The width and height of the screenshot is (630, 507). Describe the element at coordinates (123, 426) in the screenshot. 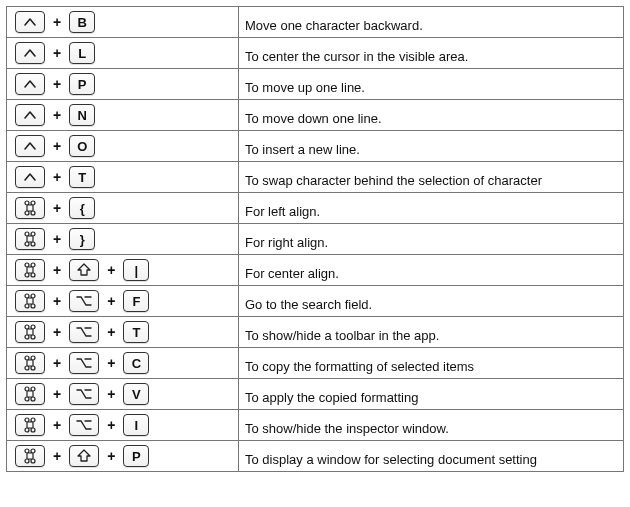

I see `shortcut-cell: ++I` at that location.